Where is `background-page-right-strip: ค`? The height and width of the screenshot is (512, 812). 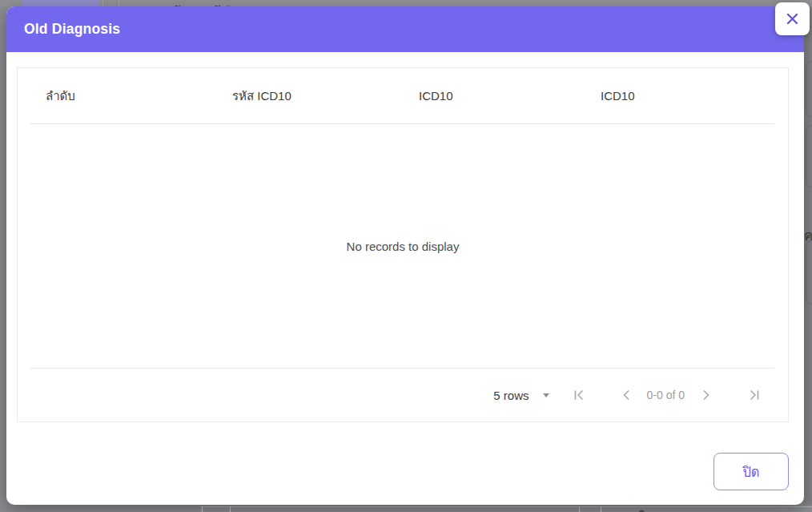 background-page-right-strip: ค is located at coordinates (807, 256).